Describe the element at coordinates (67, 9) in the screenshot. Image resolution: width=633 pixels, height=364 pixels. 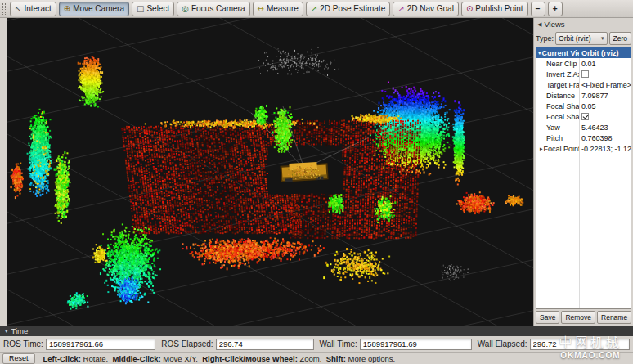
I see `move-camera-icon: ⊕` at that location.